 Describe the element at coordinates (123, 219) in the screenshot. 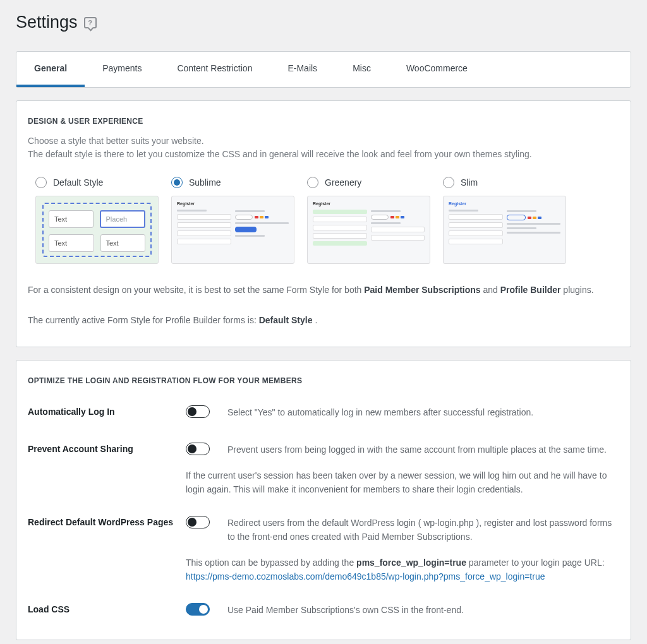

I see `preview-placeholder-field: Placeh` at that location.